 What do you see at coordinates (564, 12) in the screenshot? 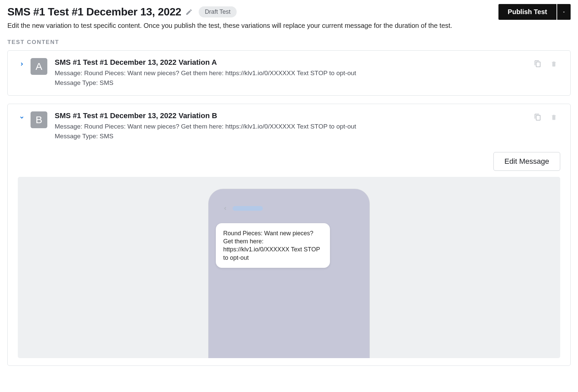
I see `caret-down-icon` at bounding box center [564, 12].